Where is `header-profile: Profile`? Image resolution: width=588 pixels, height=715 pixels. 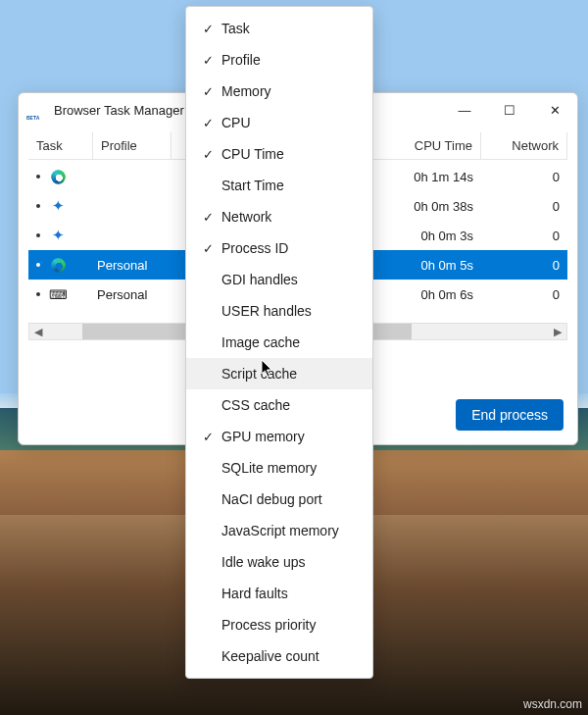
header-profile: Profile is located at coordinates (132, 145).